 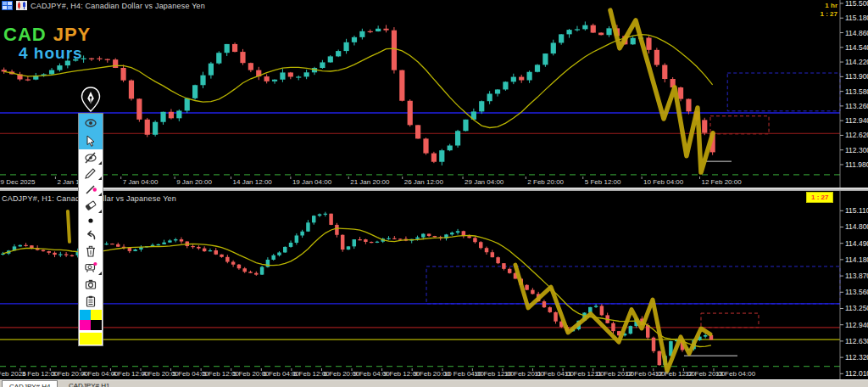 What do you see at coordinates (91, 300) in the screenshot?
I see `clipboard-icon` at bounding box center [91, 300].